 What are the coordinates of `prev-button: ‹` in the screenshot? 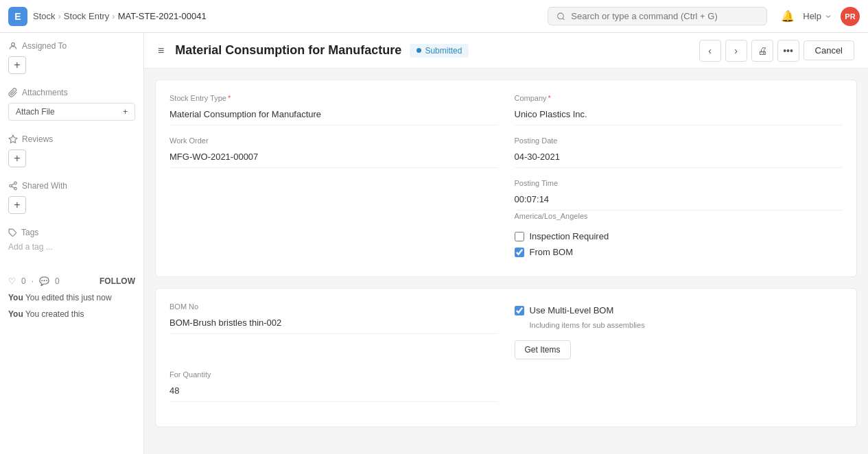 It's located at (710, 51).